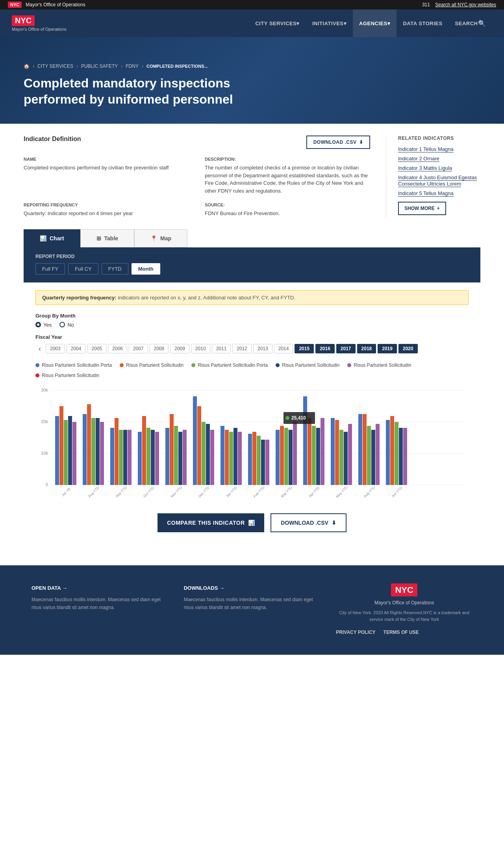 The image size is (504, 860). What do you see at coordinates (439, 158) in the screenshot?
I see `related-item-2: Indicator 2 Ornare` at bounding box center [439, 158].